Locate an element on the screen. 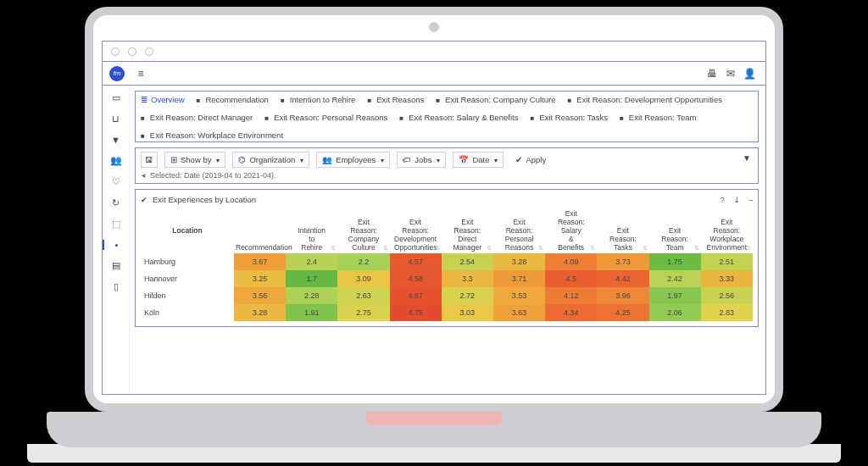 The image size is (868, 466). panel-title: Exit Experiences by Location is located at coordinates (204, 200).